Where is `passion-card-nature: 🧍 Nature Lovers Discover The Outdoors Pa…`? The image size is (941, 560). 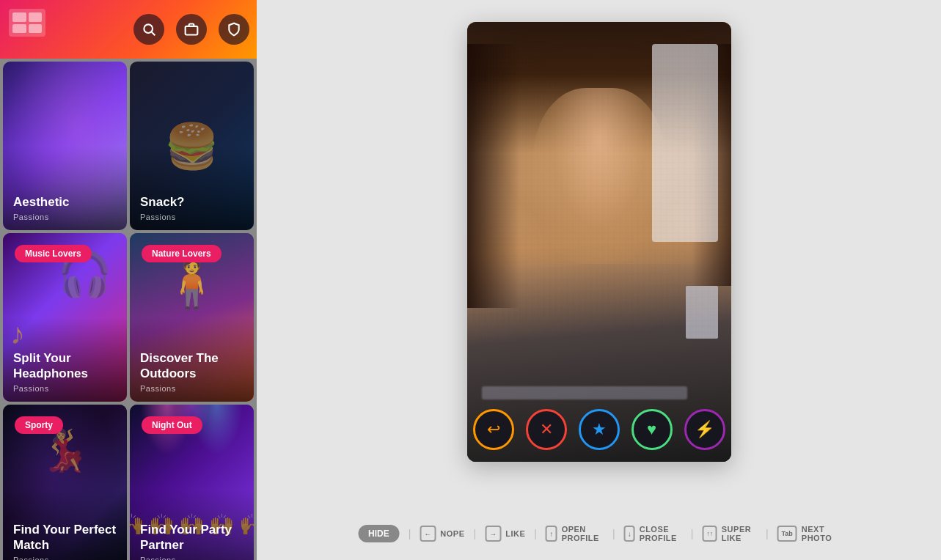
passion-card-nature: 🧍 Nature Lovers Discover The Outdoors Pa… is located at coordinates (192, 317).